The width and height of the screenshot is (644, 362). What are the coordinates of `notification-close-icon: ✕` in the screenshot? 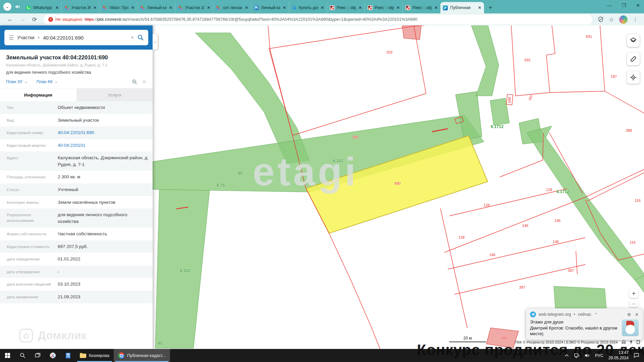 It's located at (637, 314).